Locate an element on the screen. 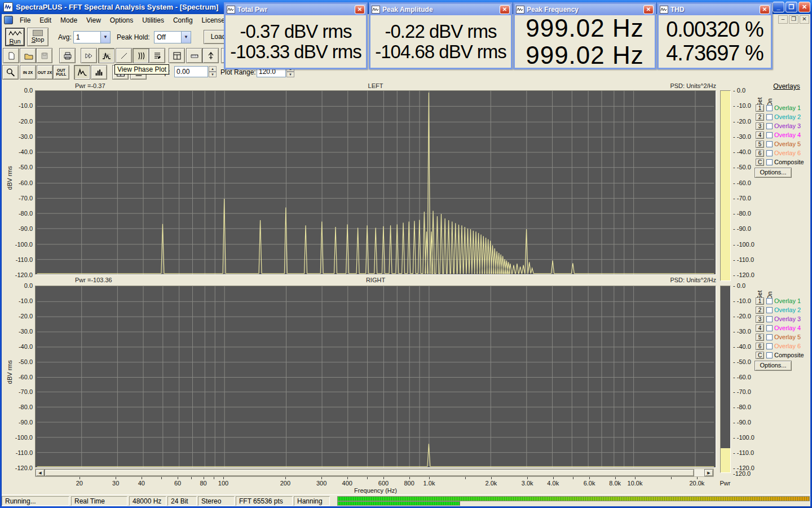 The height and width of the screenshot is (508, 812). close-button: ✕ is located at coordinates (804, 7).